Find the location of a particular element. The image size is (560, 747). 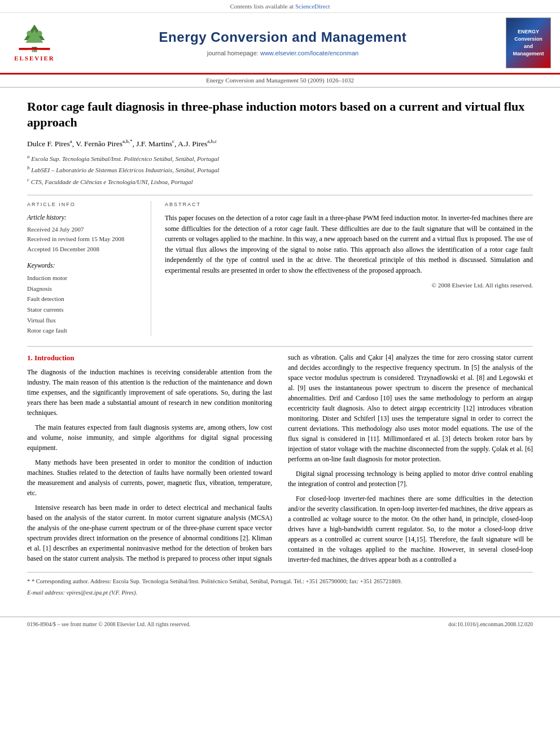

doi-line: doi:10.1016/j.enconman.2008.12.020 is located at coordinates (491, 624).